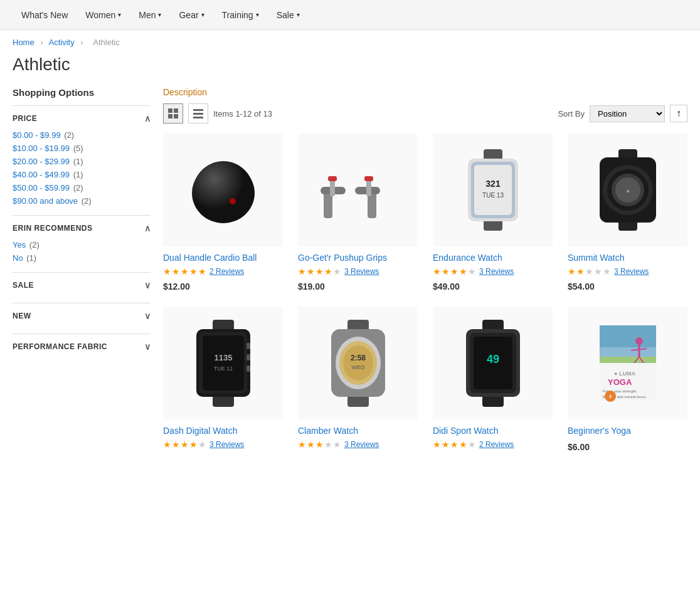  What do you see at coordinates (625, 374) in the screenshot?
I see `svg-text: ● LUMA` at bounding box center [625, 374].